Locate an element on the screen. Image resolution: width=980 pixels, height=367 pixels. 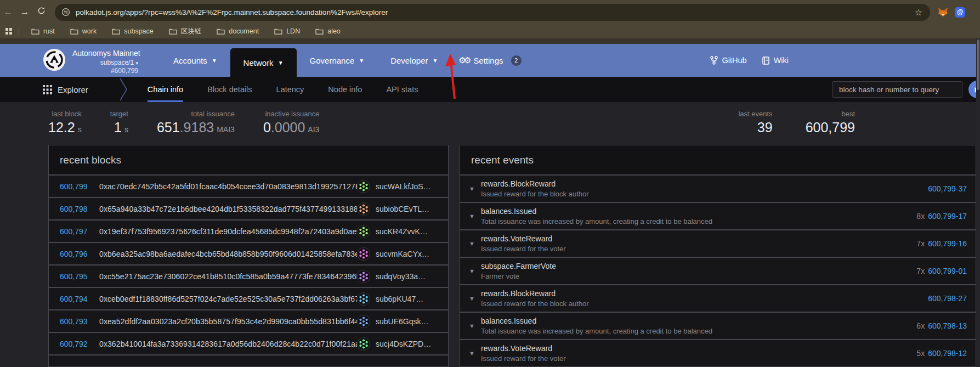
event-block-link: 600,798-27 is located at coordinates (948, 298).